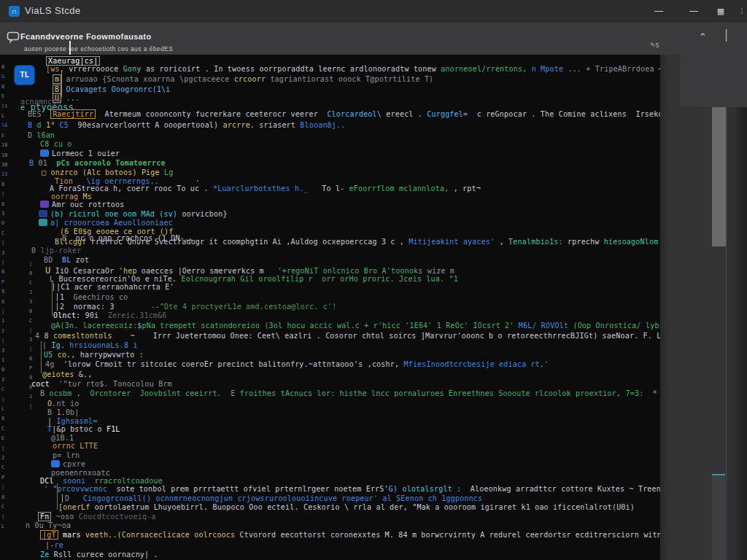  I want to click on gutter-glyph: lt, so click(4, 106).